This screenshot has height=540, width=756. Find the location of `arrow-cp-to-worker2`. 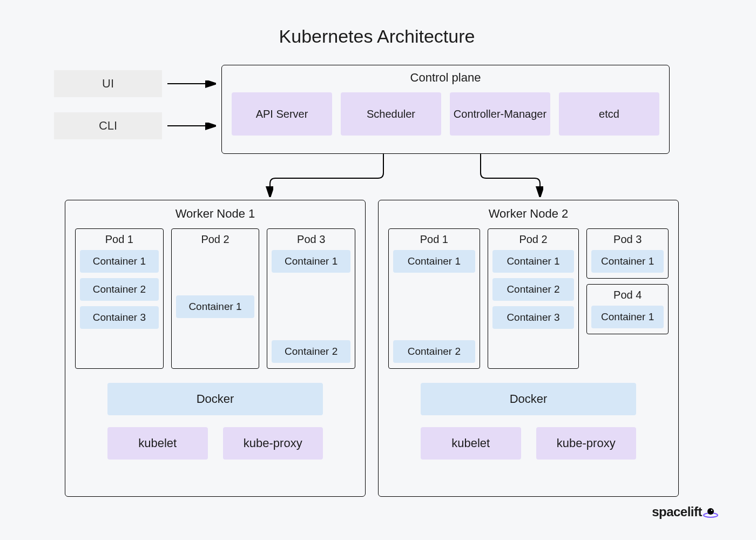

arrow-cp-to-worker2 is located at coordinates (518, 178).